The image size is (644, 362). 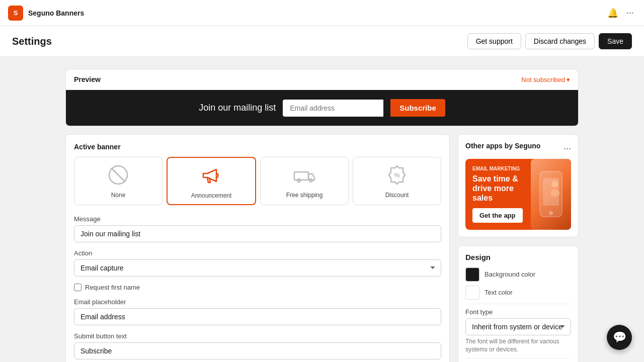 What do you see at coordinates (211, 181) in the screenshot?
I see `banner-card-announcement: Announcement` at bounding box center [211, 181].